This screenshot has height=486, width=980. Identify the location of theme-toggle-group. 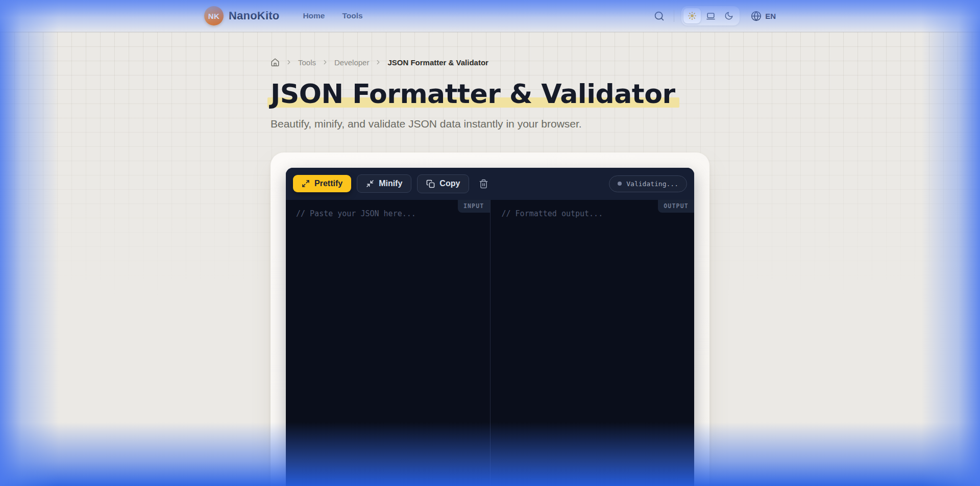
(710, 16).